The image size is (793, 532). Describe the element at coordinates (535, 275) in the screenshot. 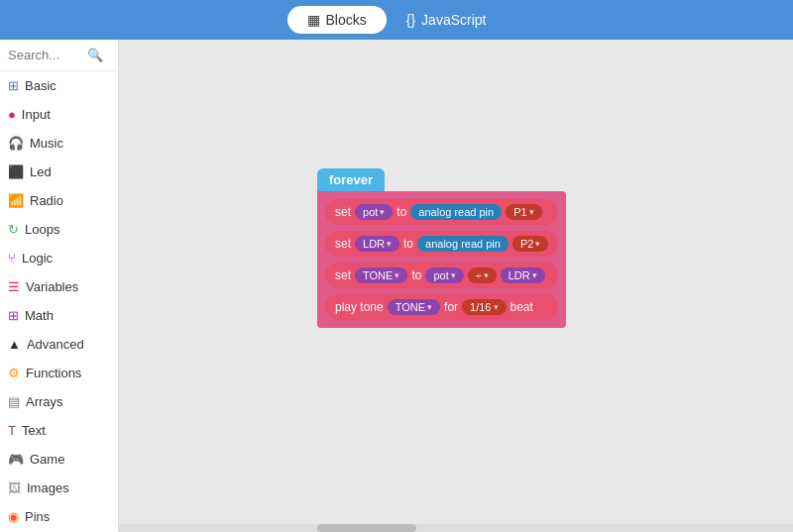

I see `block3-val2-dropdown: ▾` at that location.